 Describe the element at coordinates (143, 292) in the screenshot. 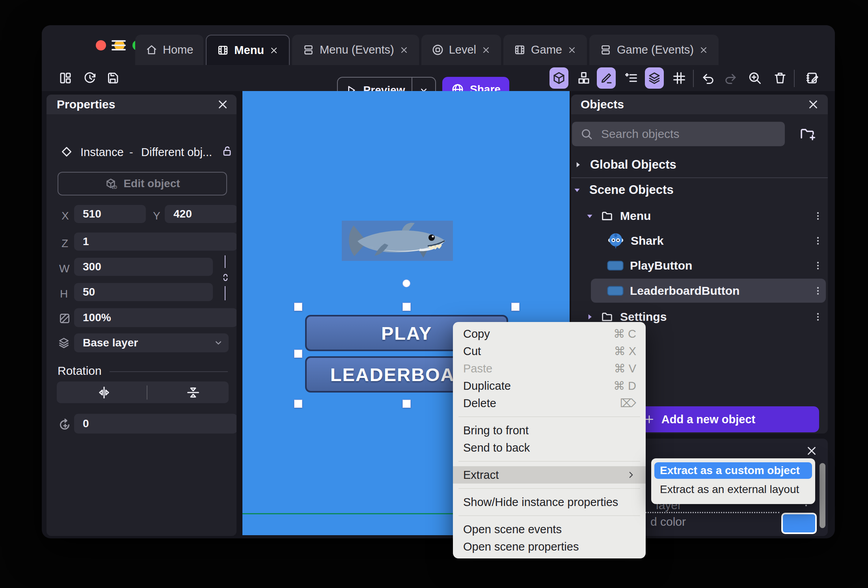

I see `height-input` at that location.